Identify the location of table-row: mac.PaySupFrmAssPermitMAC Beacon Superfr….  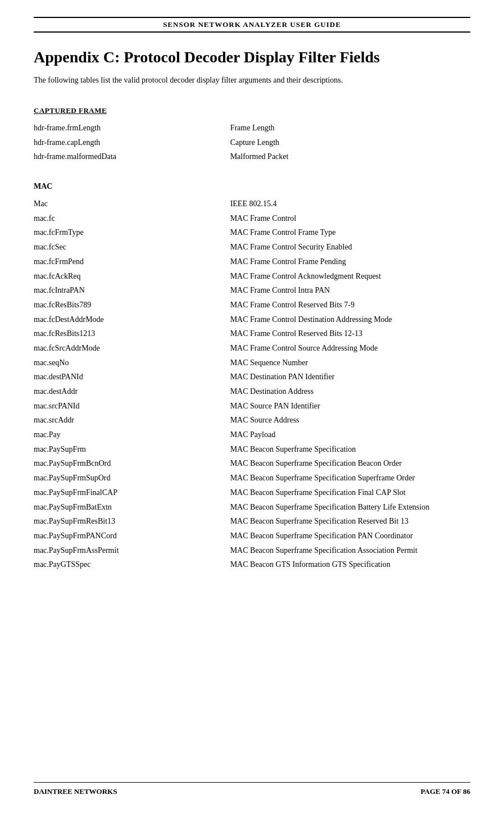
(252, 551).